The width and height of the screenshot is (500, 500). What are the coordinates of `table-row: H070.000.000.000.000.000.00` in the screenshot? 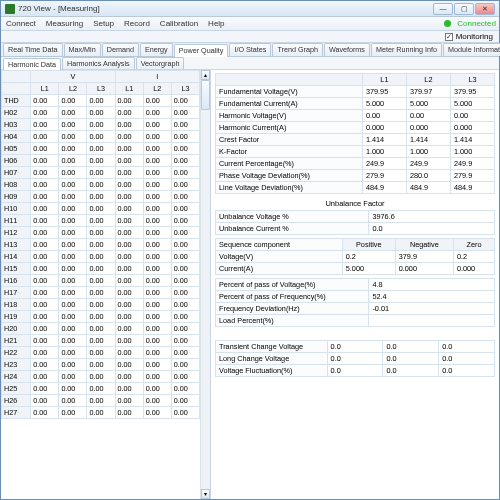 It's located at (101, 173).